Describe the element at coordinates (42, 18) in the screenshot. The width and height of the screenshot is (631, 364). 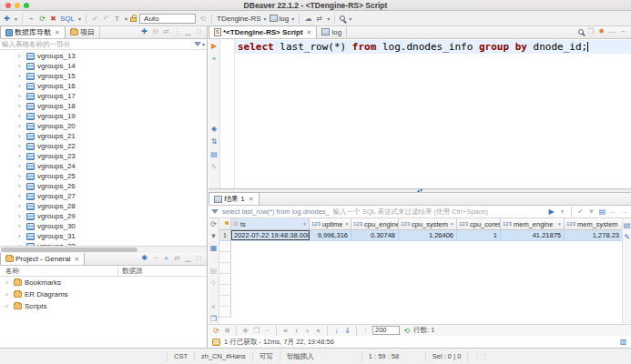
I see `reconnect-icon: ⟳` at that location.